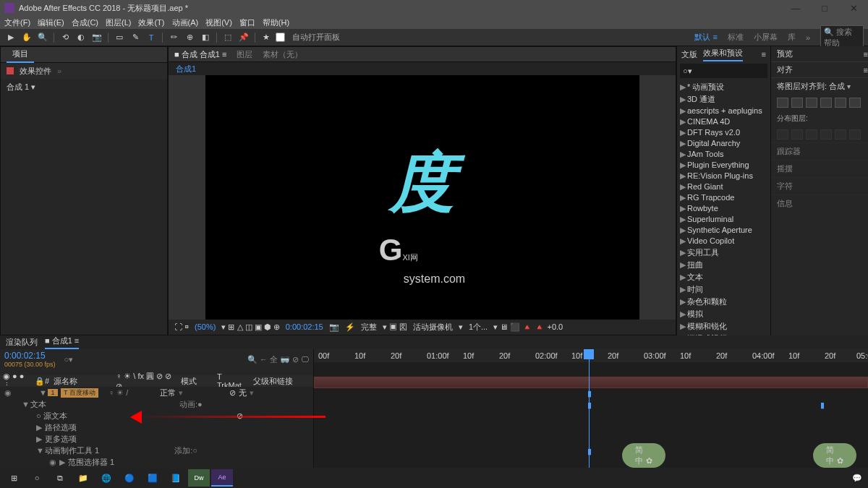  What do you see at coordinates (785, 69) in the screenshot?
I see `align-tab: 对齐` at bounding box center [785, 69].